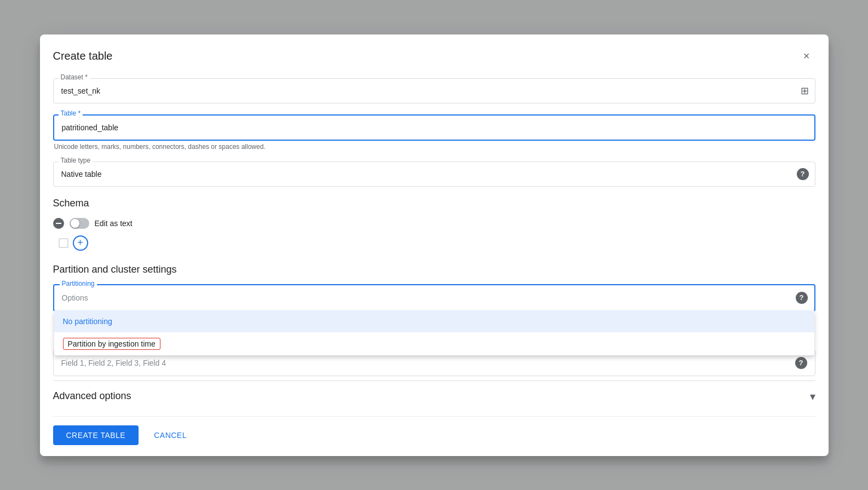 The width and height of the screenshot is (868, 490). What do you see at coordinates (434, 91) in the screenshot?
I see `dataset-input` at bounding box center [434, 91].